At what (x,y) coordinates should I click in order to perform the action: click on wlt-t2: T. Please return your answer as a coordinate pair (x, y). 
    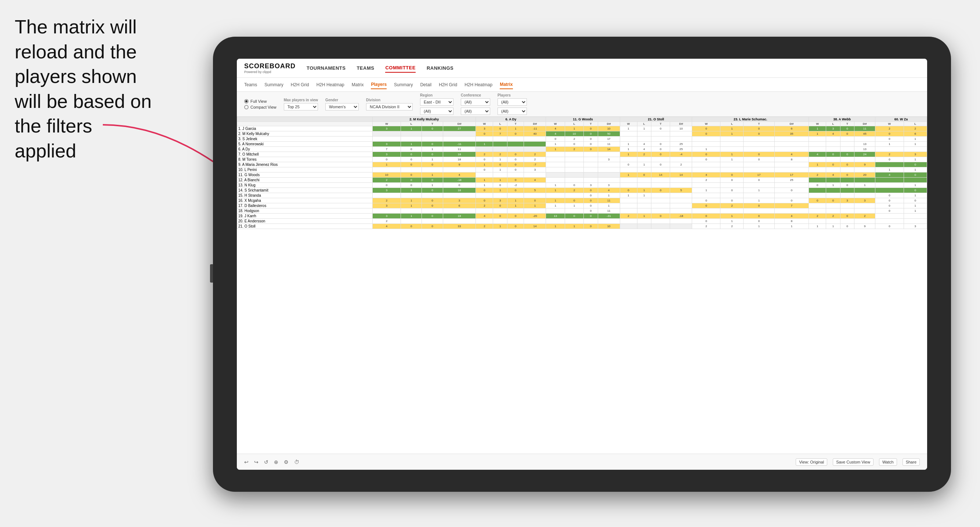
    Looking at the image, I should click on (515, 124).